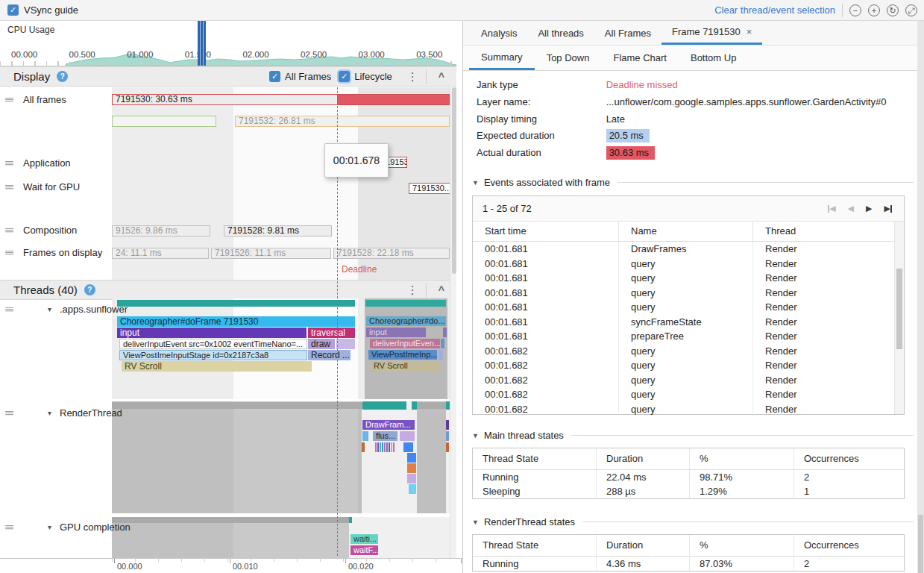  I want to click on frames-on-display-bar-1: 24: 11.1 ms, so click(160, 254).